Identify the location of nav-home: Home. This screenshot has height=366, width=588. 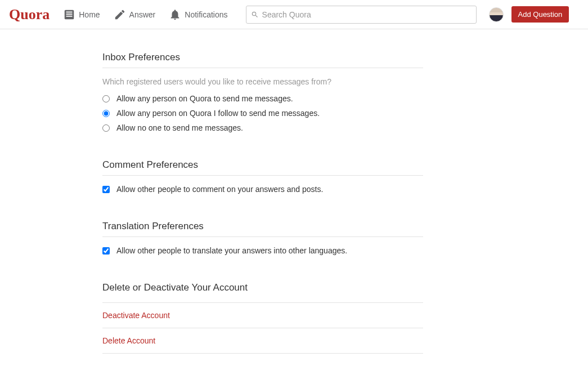
(81, 15).